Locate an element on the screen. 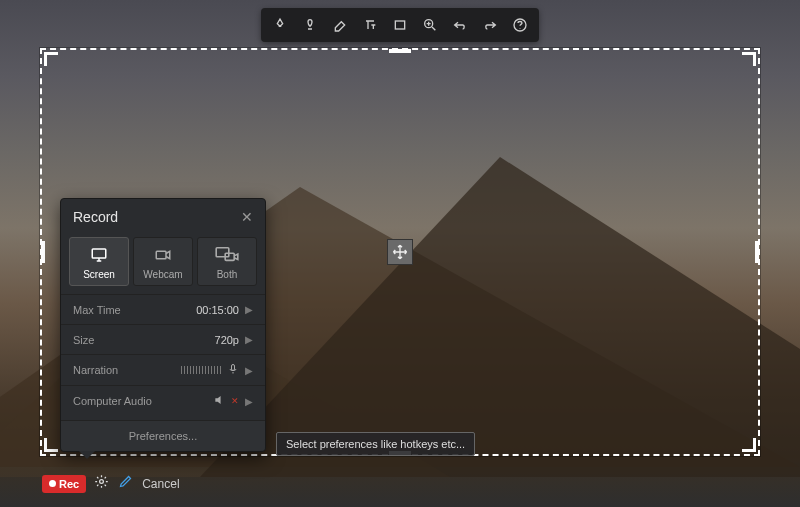 The height and width of the screenshot is (507, 800). row-narration: Narration ▶ is located at coordinates (163, 370).